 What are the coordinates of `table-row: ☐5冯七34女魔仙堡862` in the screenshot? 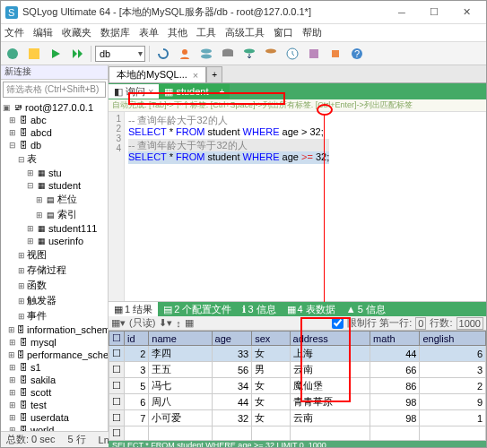 It's located at (298, 386).